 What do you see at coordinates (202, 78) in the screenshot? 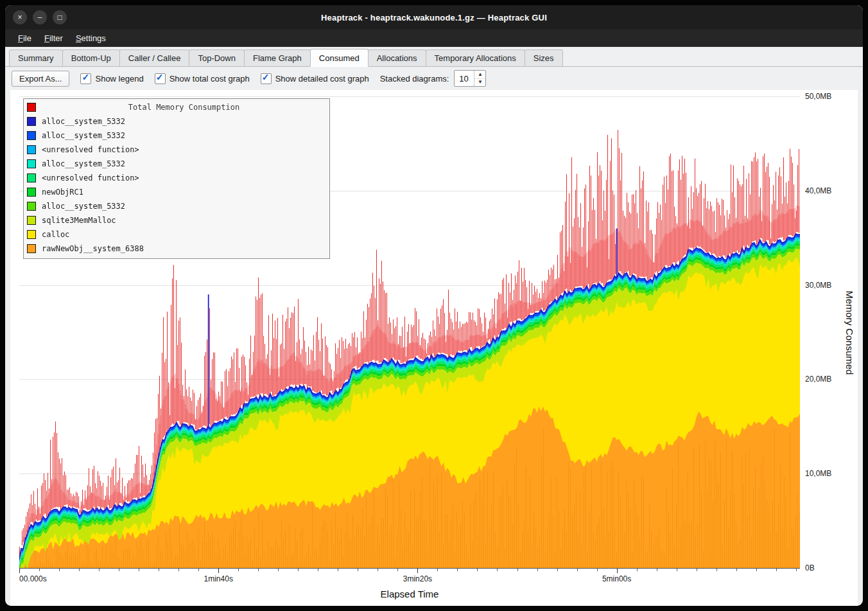
I see `show-total-cost-graph-checkbox: ✓ Show total cost graph` at bounding box center [202, 78].